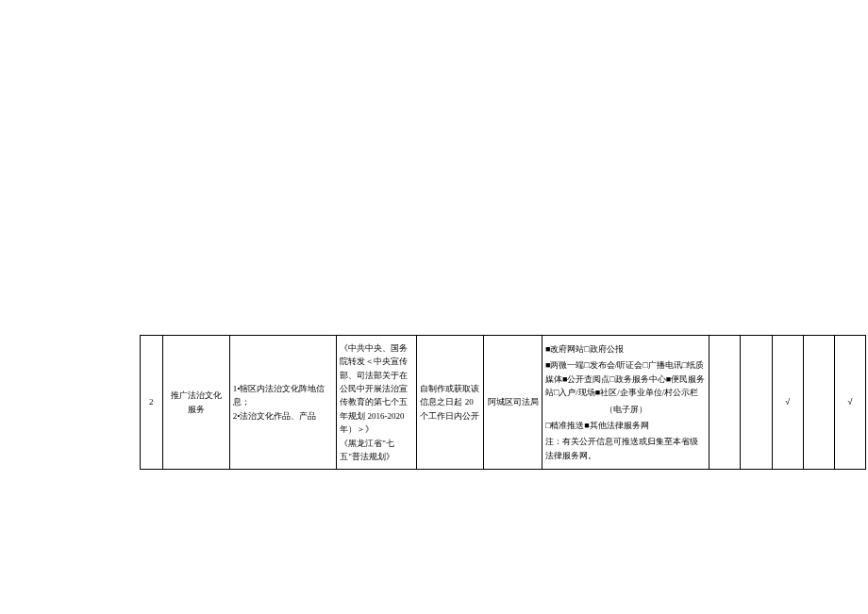  I want to click on cell-col-e: √, so click(849, 403).